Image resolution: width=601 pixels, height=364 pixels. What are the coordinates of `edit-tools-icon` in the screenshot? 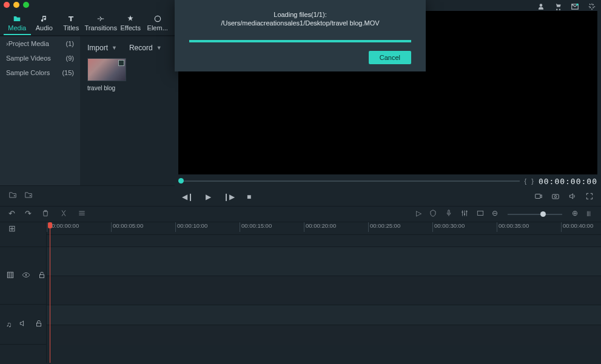 It's located at (82, 214).